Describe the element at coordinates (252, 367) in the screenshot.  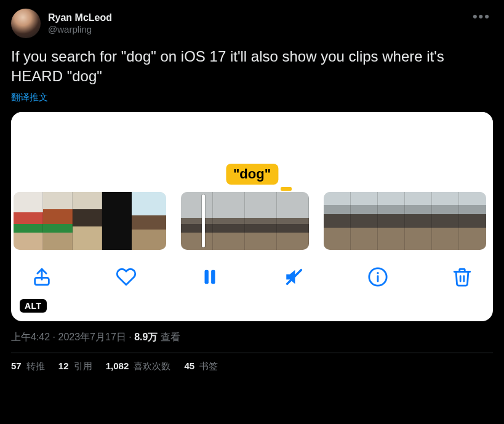
I see `stats-row: 57 转推 12 引用 1,082 喜欢次数 45 书签` at that location.